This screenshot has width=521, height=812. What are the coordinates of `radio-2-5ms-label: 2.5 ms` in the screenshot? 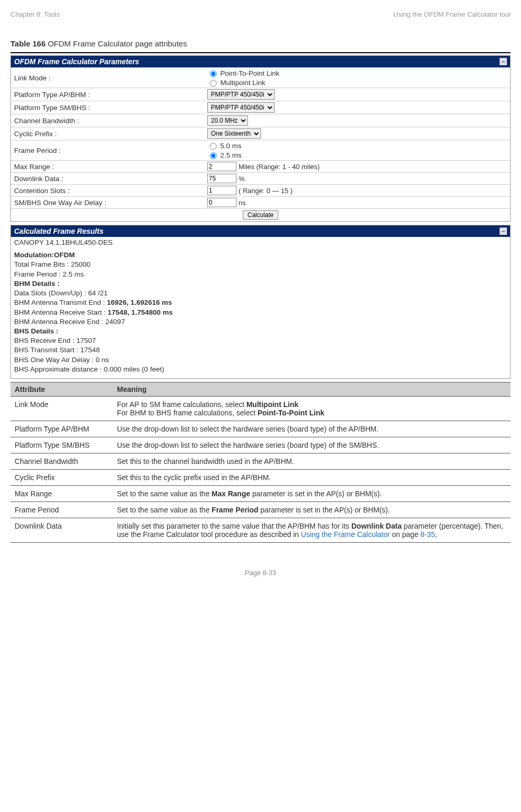 It's located at (231, 156).